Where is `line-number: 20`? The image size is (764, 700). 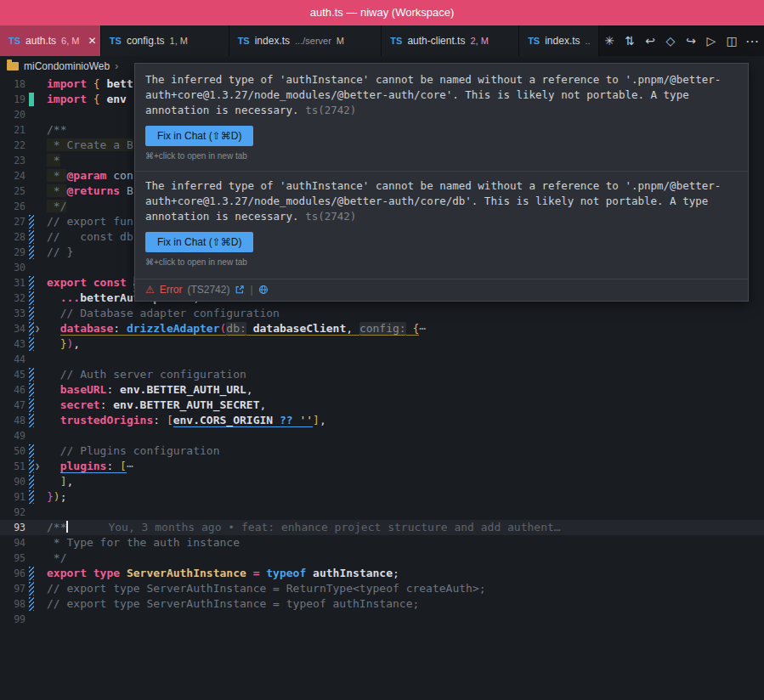 line-number: 20 is located at coordinates (13, 115).